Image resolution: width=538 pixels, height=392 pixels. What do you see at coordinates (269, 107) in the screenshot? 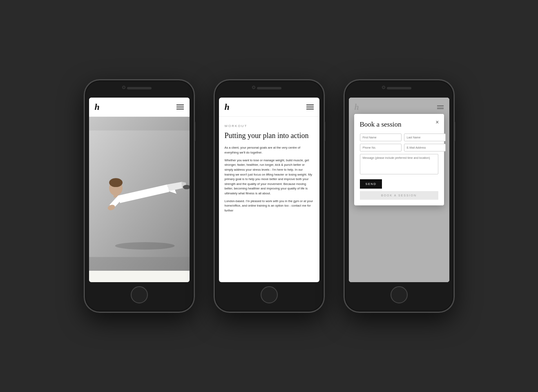
I see `phone-2-header: h` at bounding box center [269, 107].